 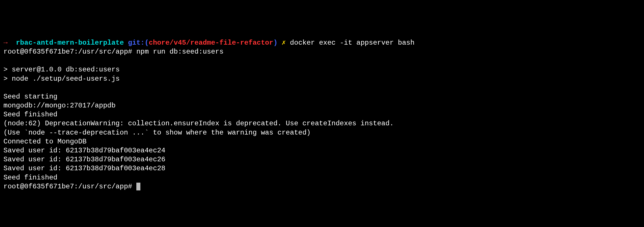 I want to click on cursor-icon, so click(x=138, y=186).